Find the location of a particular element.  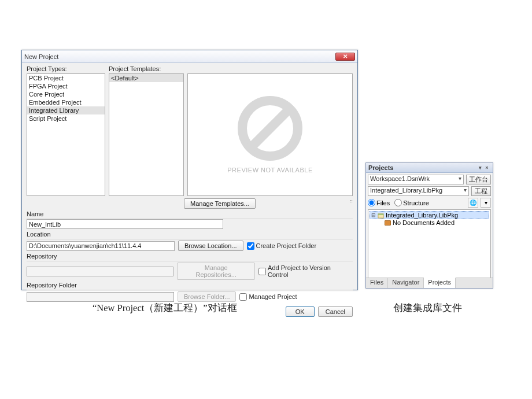

ok-button: OK is located at coordinates (300, 312).